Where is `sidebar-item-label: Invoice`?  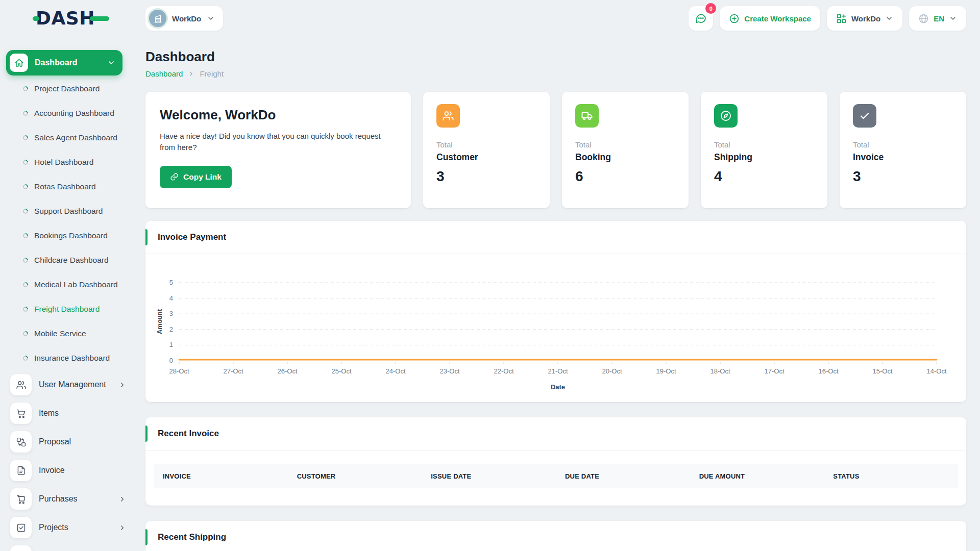
sidebar-item-label: Invoice is located at coordinates (52, 470).